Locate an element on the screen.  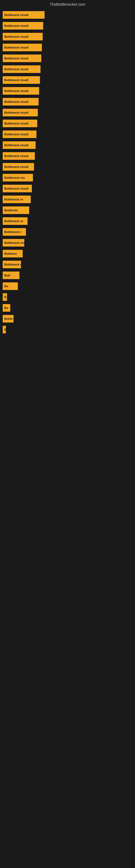
bottleneck-row: Bottleneck resu is located at coordinates (68, 243).